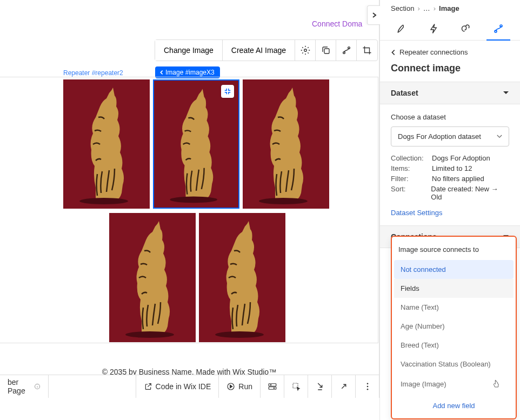 The image size is (520, 420). Describe the element at coordinates (454, 364) in the screenshot. I see `option-field-vaccination: Vaccination Status (Boolean)` at that location.